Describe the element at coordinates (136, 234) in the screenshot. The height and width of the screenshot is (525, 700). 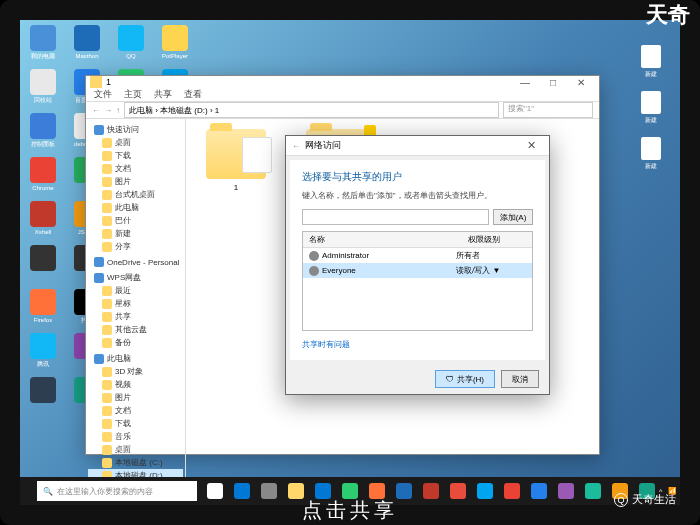
I see `nav-item: 新建` at that location.